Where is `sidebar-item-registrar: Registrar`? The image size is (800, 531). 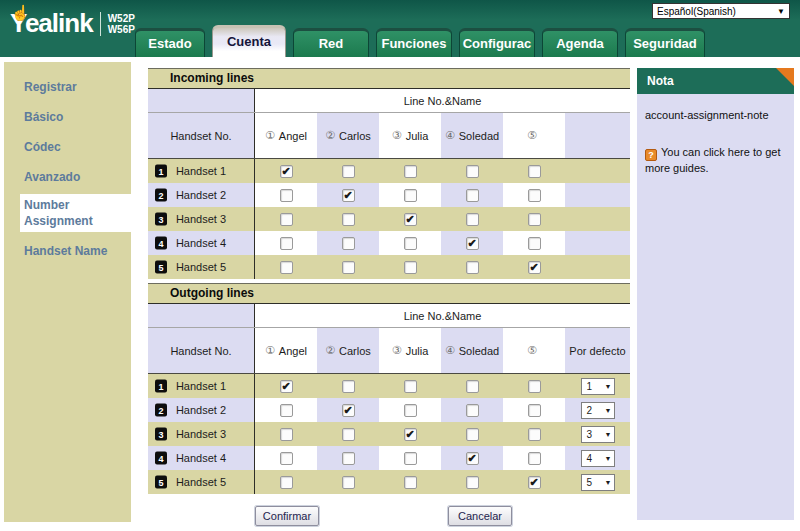
sidebar-item-registrar: Registrar is located at coordinates (68, 87).